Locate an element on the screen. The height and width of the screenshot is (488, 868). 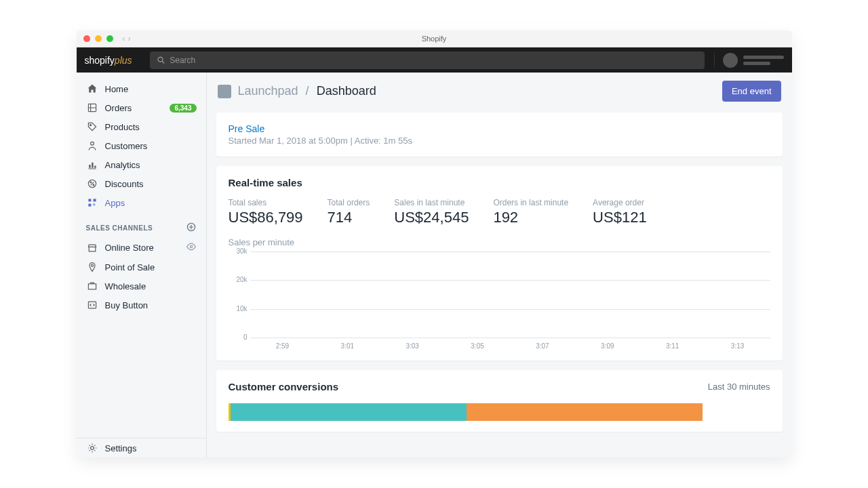
end-event-button: End event is located at coordinates (751, 91).